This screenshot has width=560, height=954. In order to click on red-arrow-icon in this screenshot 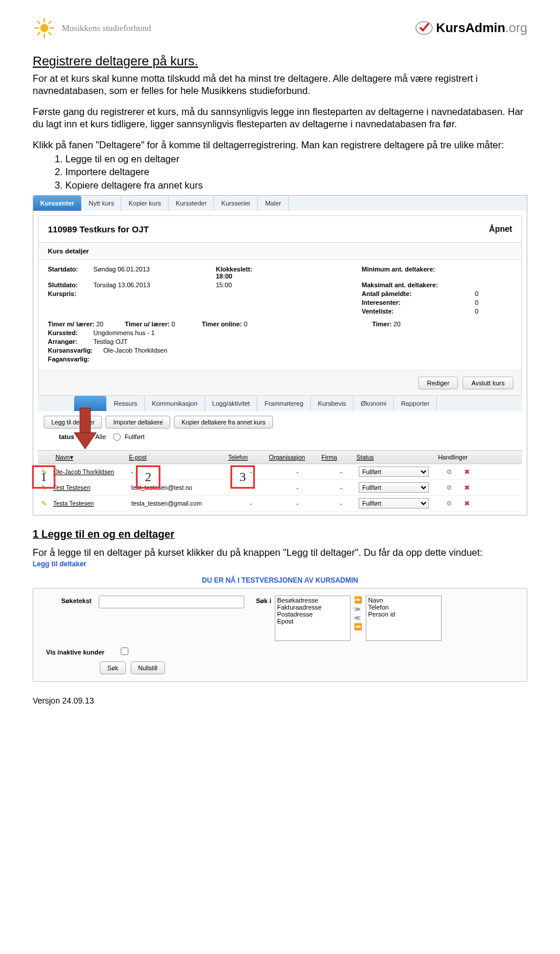, I will do `click(85, 430)`.